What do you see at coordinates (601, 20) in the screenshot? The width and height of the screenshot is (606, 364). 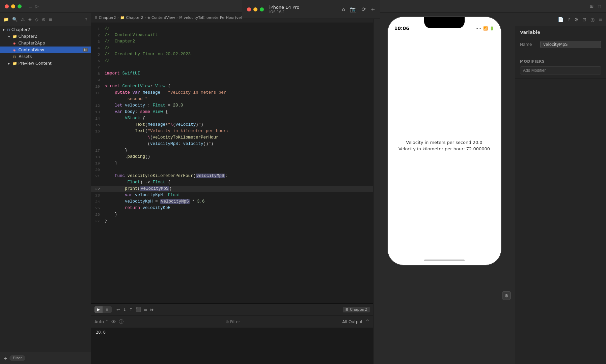 I see `accessibility-icon: ≡` at bounding box center [601, 20].